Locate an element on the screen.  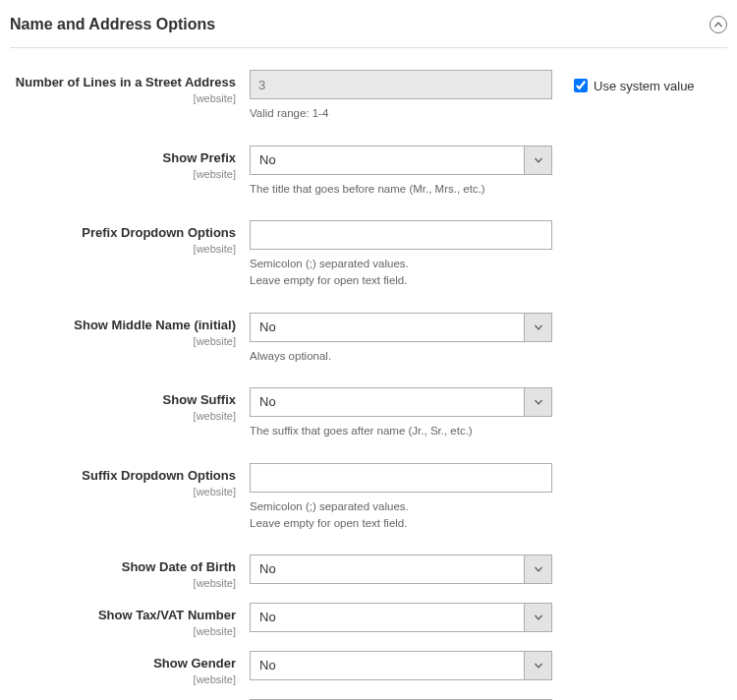
label-show-tax: Show Tax/VAT Number is located at coordinates (167, 615).